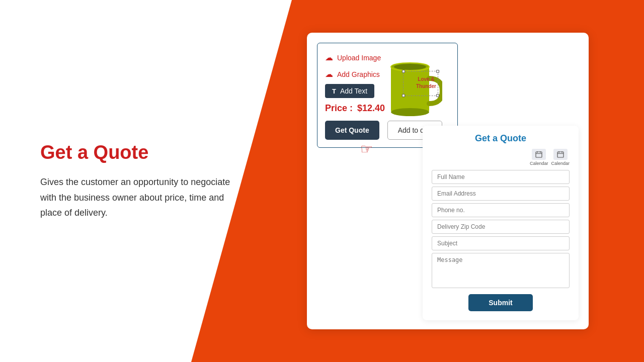 The width and height of the screenshot is (644, 362). What do you see at coordinates (141, 198) in the screenshot?
I see `page-description: Gives the customer an opportunity to neg…` at bounding box center [141, 198].